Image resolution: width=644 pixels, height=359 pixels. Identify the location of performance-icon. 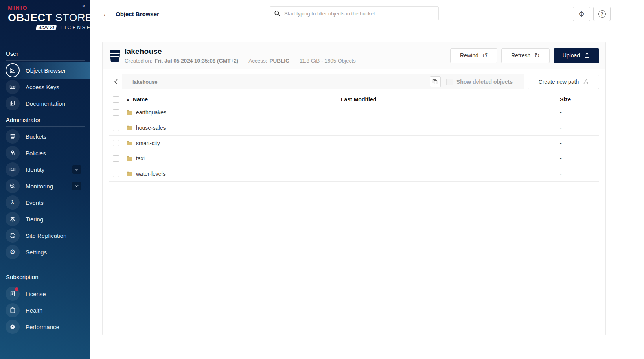
(13, 327).